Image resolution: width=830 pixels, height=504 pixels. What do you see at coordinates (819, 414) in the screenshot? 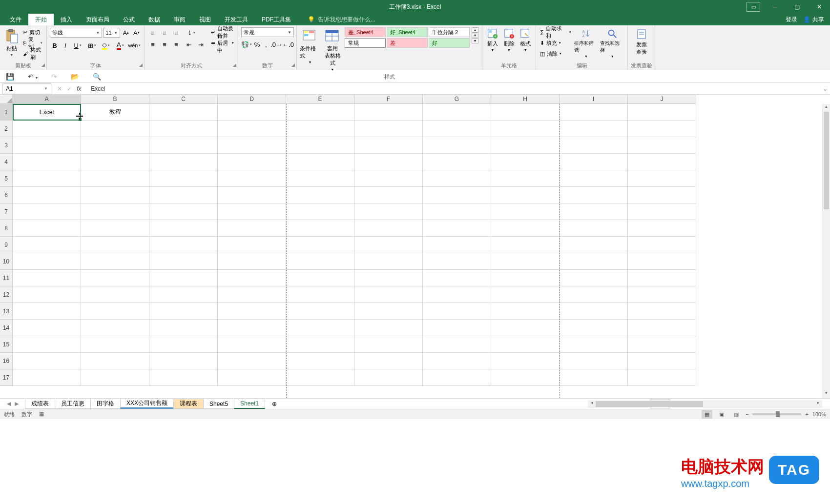
I see `zoom-level: 100%` at bounding box center [819, 414].